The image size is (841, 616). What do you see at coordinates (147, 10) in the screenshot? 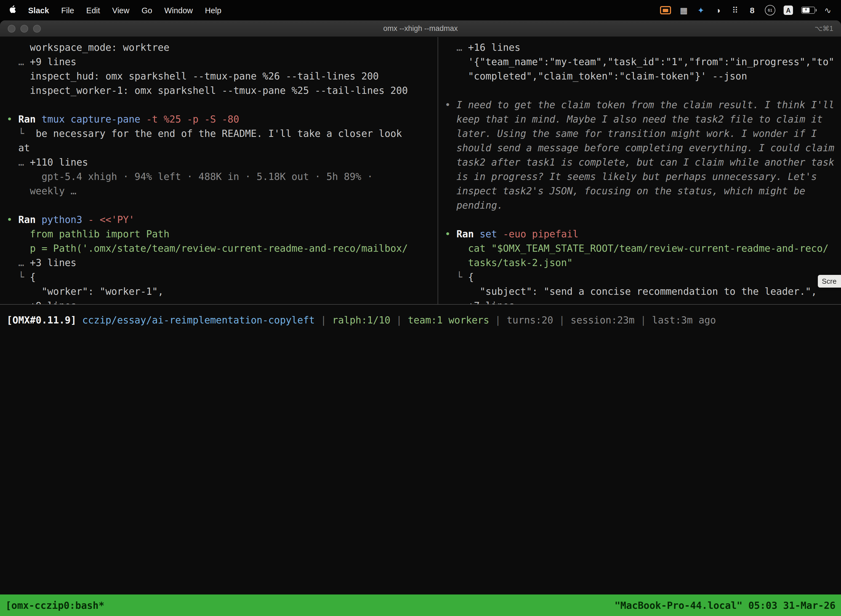
I see `menu-go: Go` at bounding box center [147, 10].